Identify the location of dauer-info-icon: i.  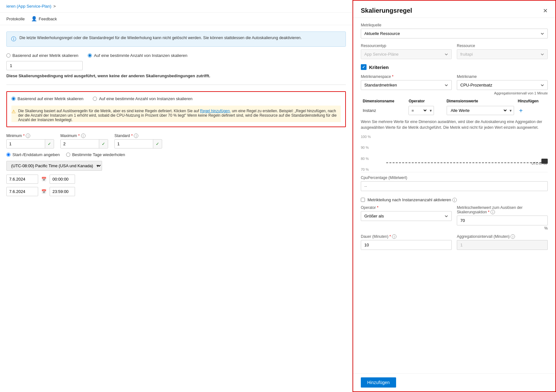
(394, 237).